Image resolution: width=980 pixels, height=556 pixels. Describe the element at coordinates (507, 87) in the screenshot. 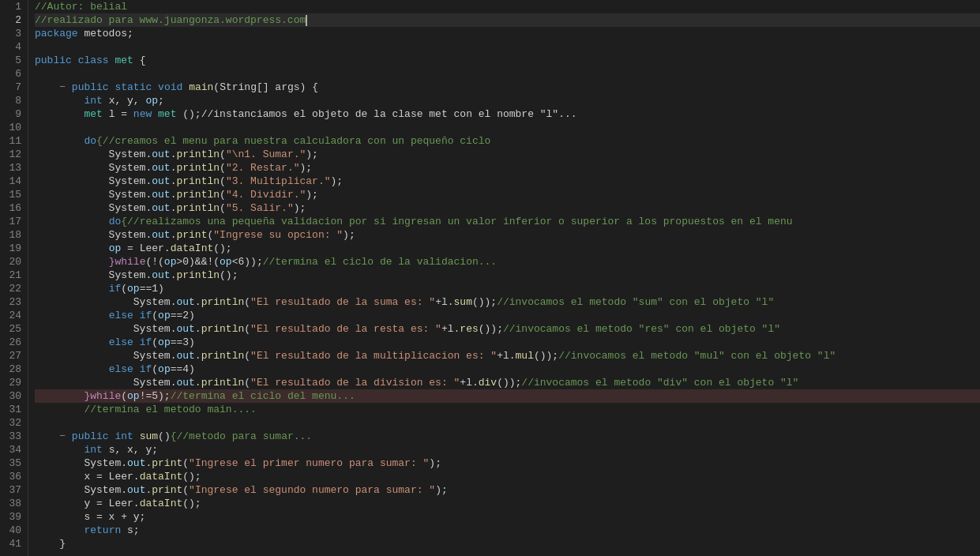

I see `code-line-7: − public static void main(String[] args)…` at that location.